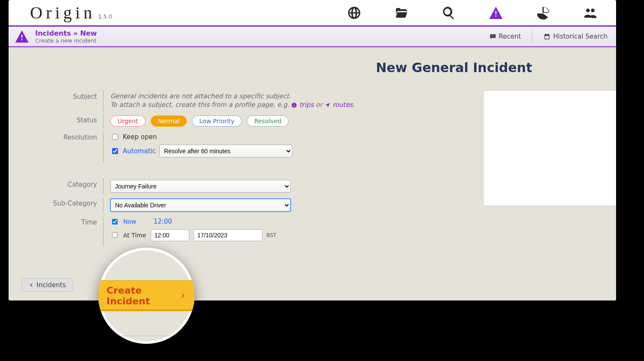  Describe the element at coordinates (128, 121) in the screenshot. I see `status-urgent-badge: Urgent` at that location.